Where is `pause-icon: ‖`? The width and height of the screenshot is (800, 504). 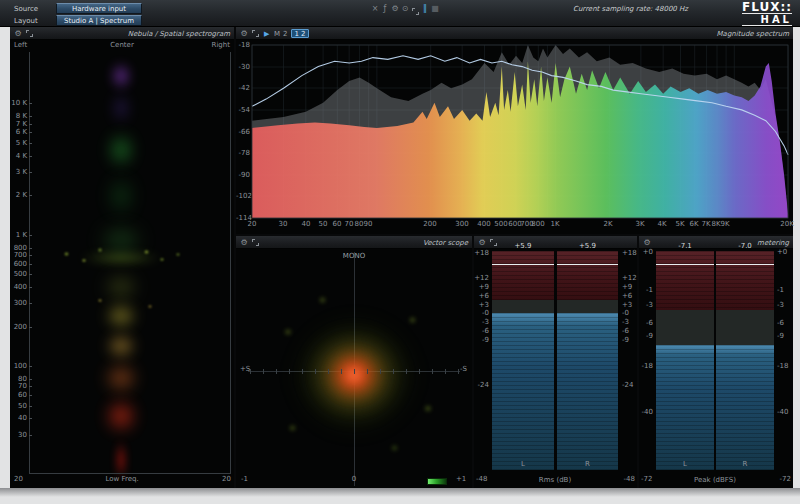
pause-icon: ‖ is located at coordinates (425, 8).